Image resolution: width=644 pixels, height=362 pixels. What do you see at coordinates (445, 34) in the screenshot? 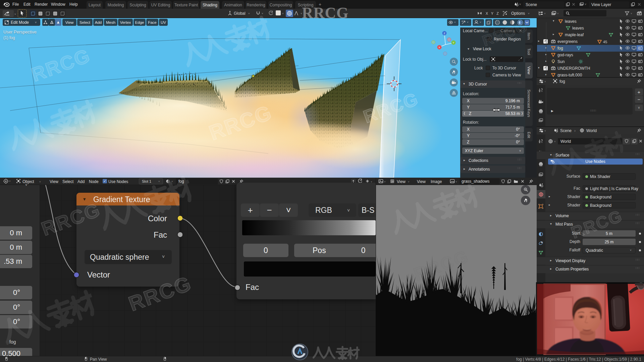
I see `svg-text: Z` at bounding box center [445, 34].